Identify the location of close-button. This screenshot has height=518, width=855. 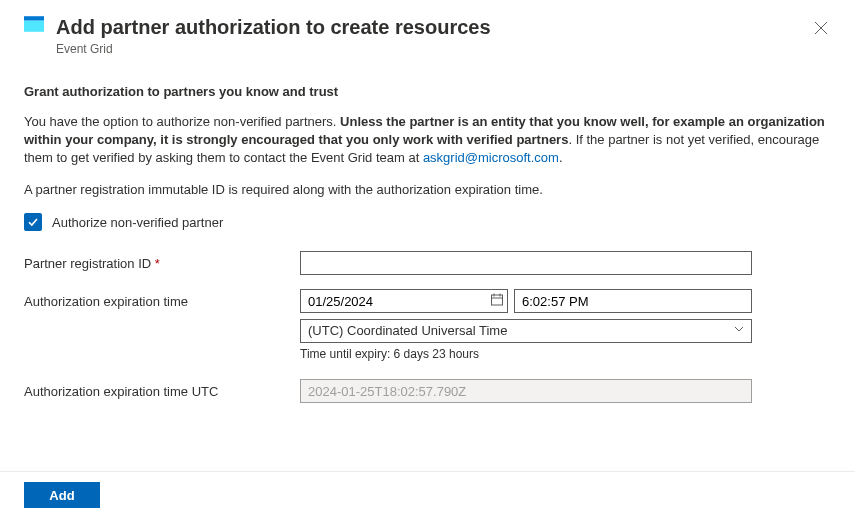
(821, 28).